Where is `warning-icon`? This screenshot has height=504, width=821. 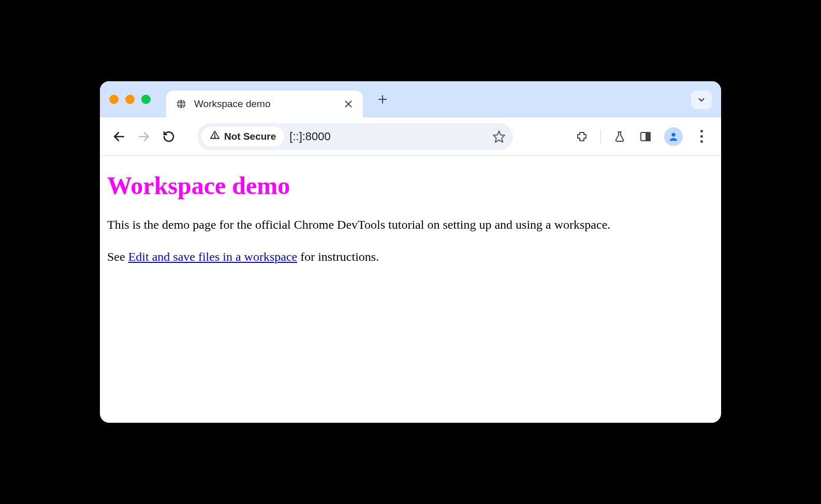 warning-icon is located at coordinates (215, 137).